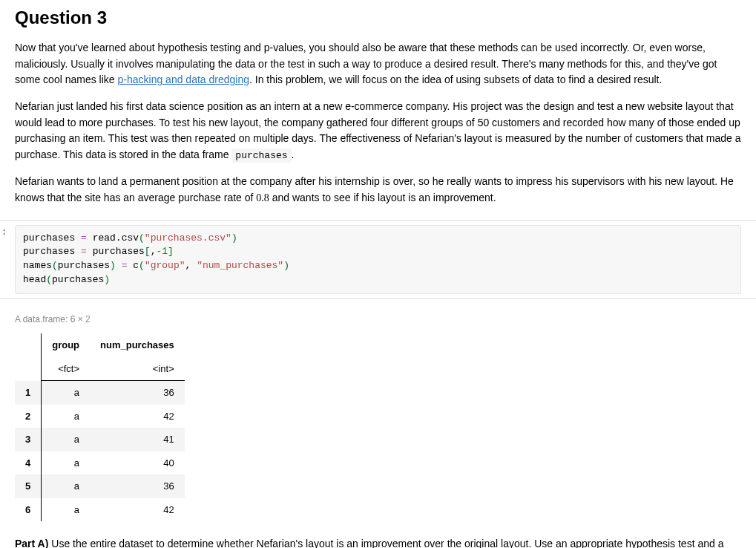  Describe the element at coordinates (137, 369) in the screenshot. I see `table-type-num: <int>` at that location.